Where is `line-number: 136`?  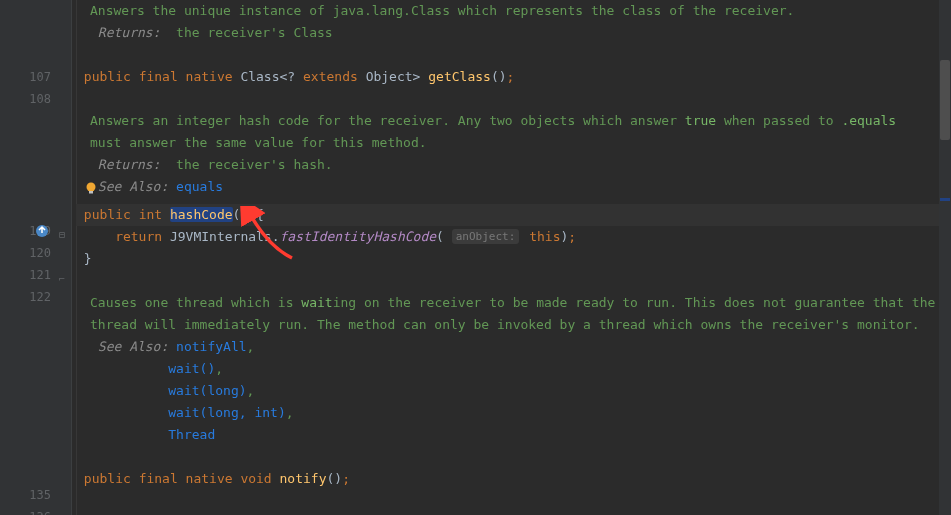
line-number: 136 is located at coordinates (40, 512).